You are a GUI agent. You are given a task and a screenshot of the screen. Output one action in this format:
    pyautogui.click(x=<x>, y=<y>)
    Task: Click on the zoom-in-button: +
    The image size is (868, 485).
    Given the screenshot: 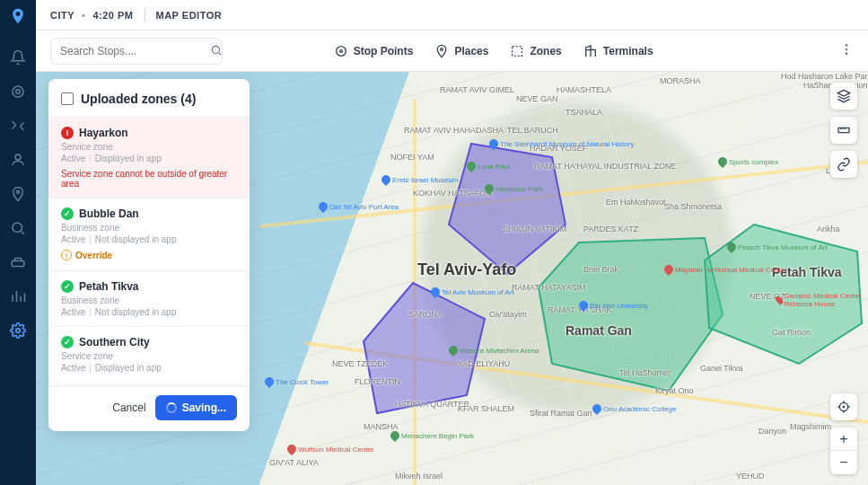 What is the action you would take?
    pyautogui.click(x=844, y=439)
    